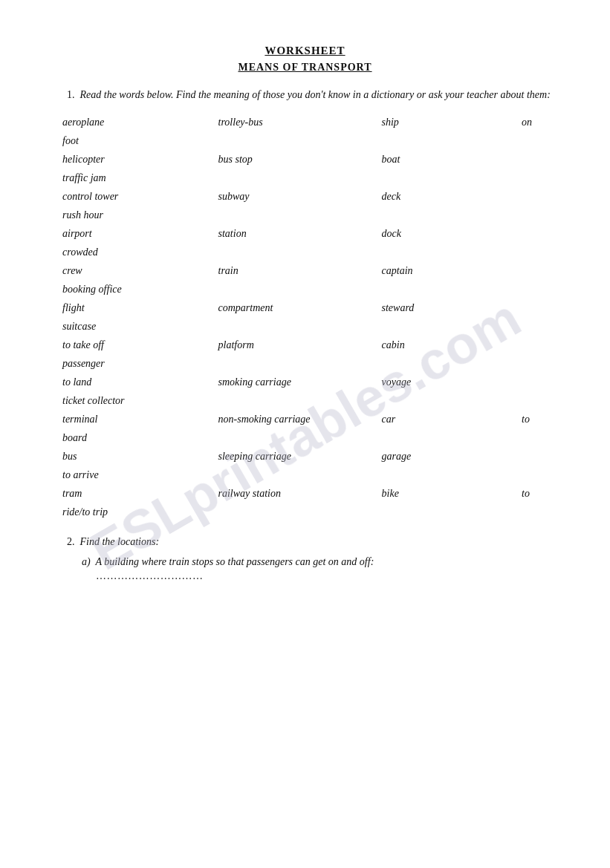 This screenshot has height=868, width=610. I want to click on table-row: suitcase, so click(312, 327).